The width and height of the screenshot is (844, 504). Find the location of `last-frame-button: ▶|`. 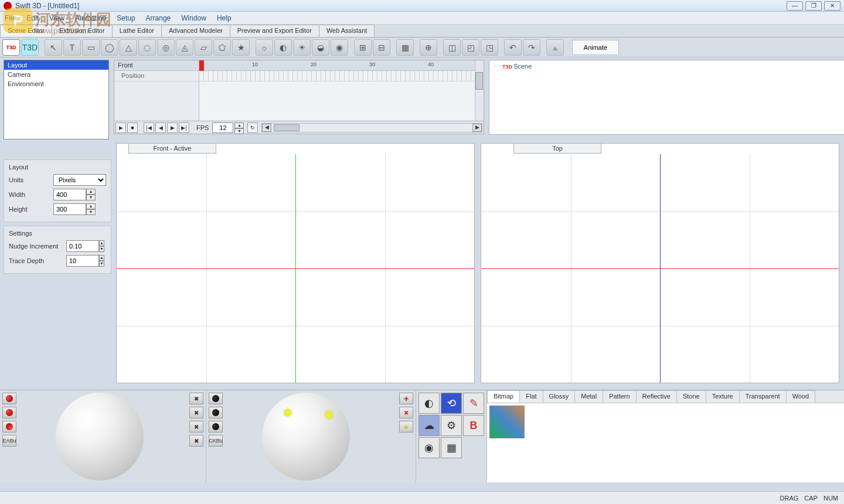

last-frame-button: ▶| is located at coordinates (184, 128).